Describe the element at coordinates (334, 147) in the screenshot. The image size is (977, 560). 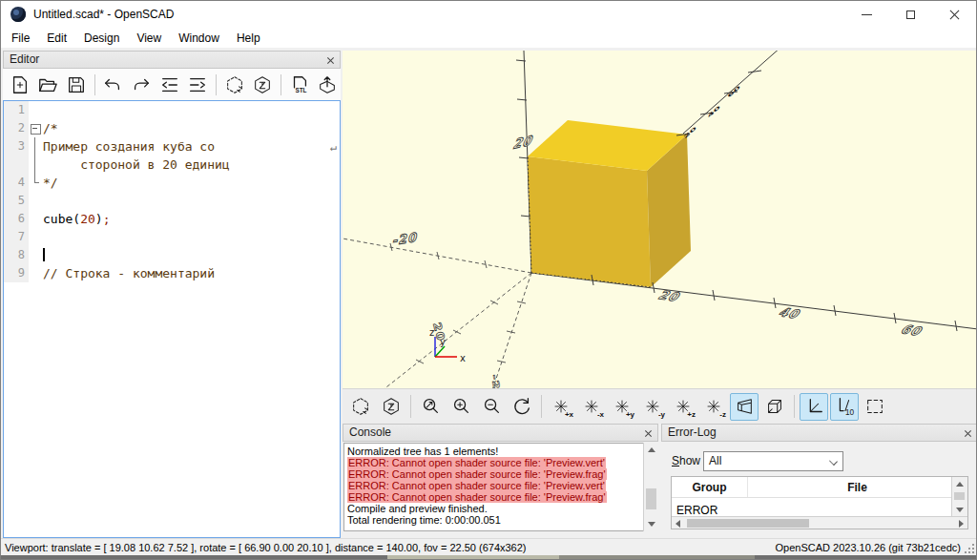
I see `line-wrap-icon: ↵` at that location.